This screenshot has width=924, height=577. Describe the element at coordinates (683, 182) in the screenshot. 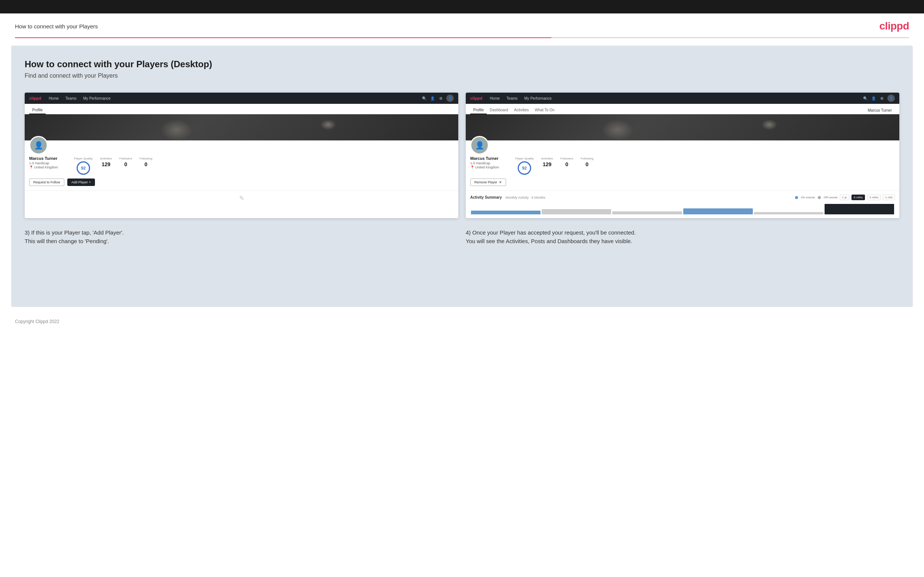

I see `right-buttons: Remove Player ✕` at that location.